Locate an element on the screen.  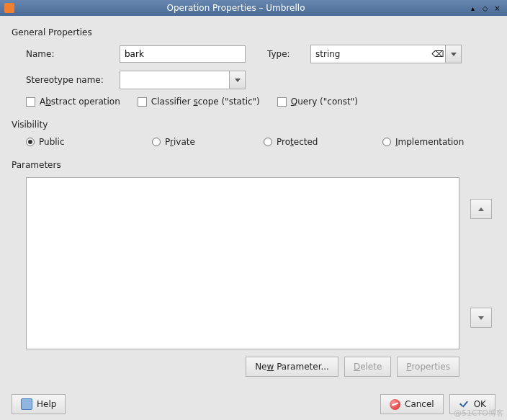
parameters-section-title: Parameters is located at coordinates (254, 165).